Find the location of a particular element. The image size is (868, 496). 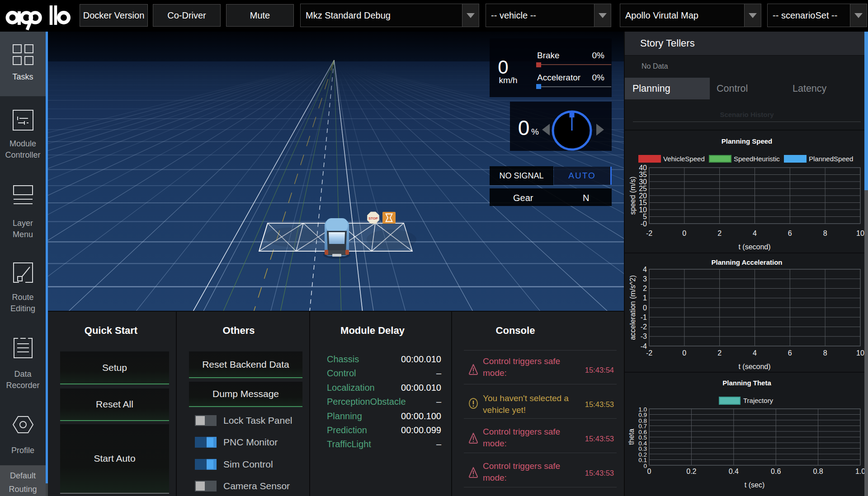

svg-text: 20 is located at coordinates (643, 196).